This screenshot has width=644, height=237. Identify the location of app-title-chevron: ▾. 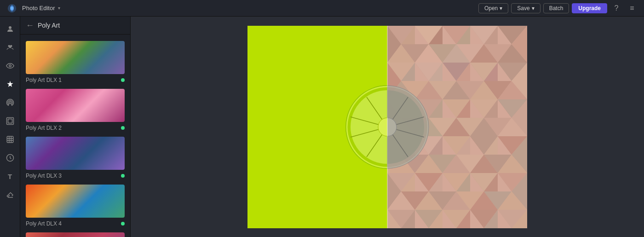
(59, 8).